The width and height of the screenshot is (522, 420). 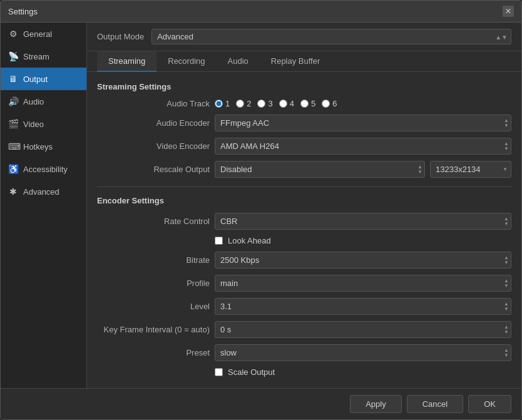 I want to click on audio-track-label: Audio Track, so click(x=153, y=104).